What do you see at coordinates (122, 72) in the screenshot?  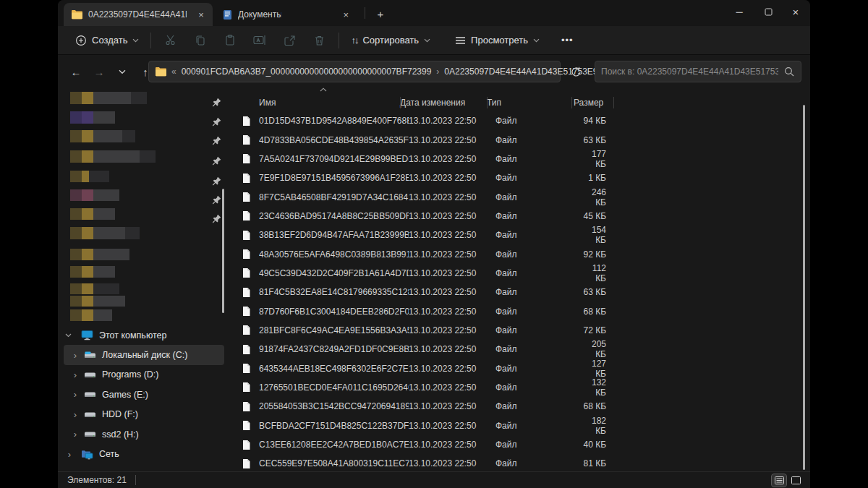 I see `recent-locations-button` at bounding box center [122, 72].